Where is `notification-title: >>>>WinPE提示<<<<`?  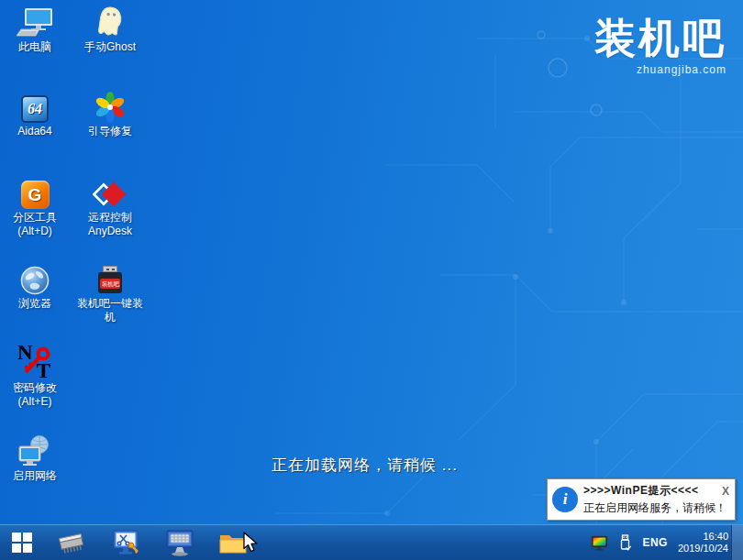
notification-title: >>>>WinPE提示<<<< is located at coordinates (640, 491).